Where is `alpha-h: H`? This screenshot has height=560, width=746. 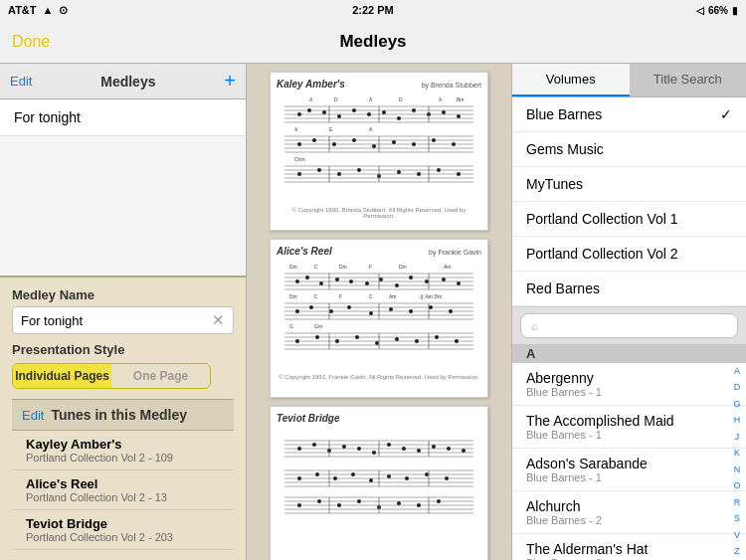 alpha-h: H is located at coordinates (737, 420).